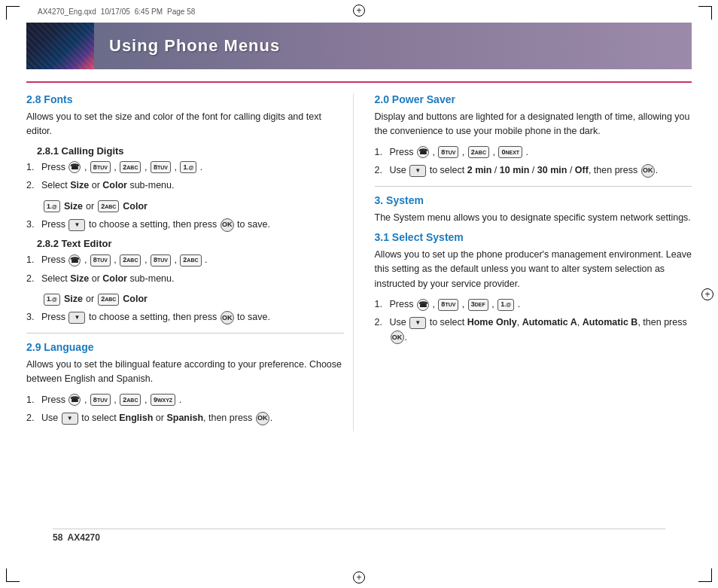  I want to click on subsection-2-8-2-heading: 2.8.2 Text Editor, so click(185, 244).